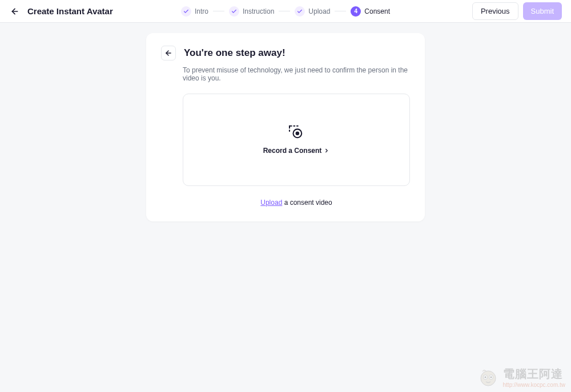  Describe the element at coordinates (286, 203) in the screenshot. I see `upload-alternative: Upload a consent video` at that location.